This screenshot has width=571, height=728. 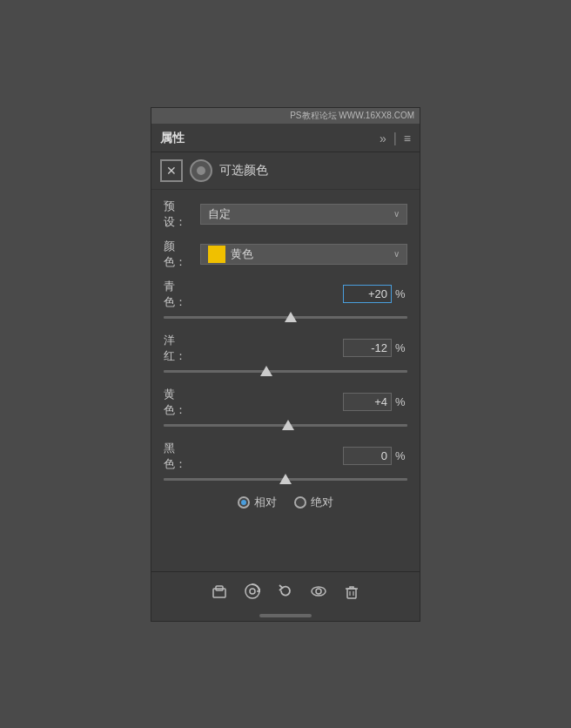 What do you see at coordinates (179, 294) in the screenshot?
I see `cyan-label: 青色：` at bounding box center [179, 294].